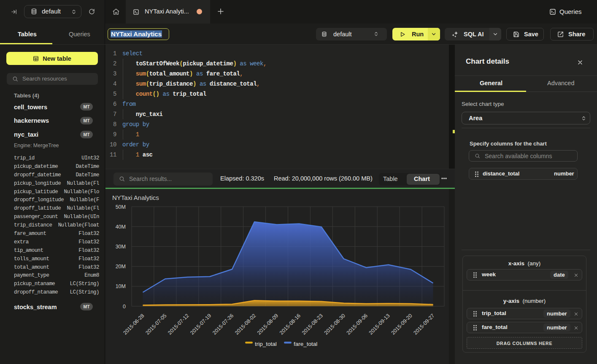 The image size is (597, 364). Describe the element at coordinates (357, 324) in the screenshot. I see `svg-text: 2015-09-06` at that location.